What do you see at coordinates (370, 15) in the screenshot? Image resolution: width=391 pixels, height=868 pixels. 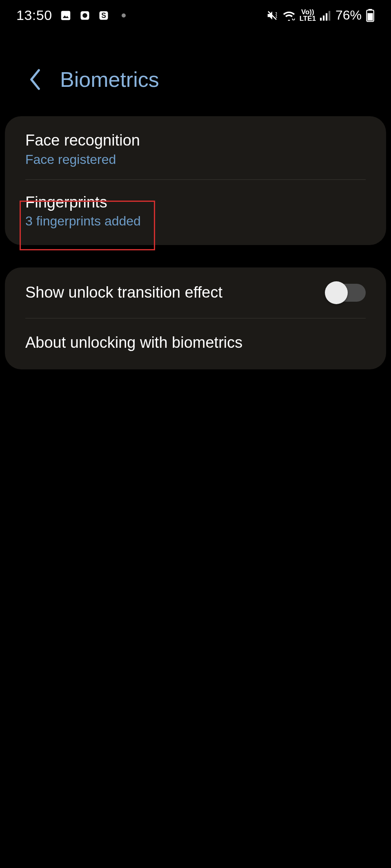 I see `battery-icon` at bounding box center [370, 15].